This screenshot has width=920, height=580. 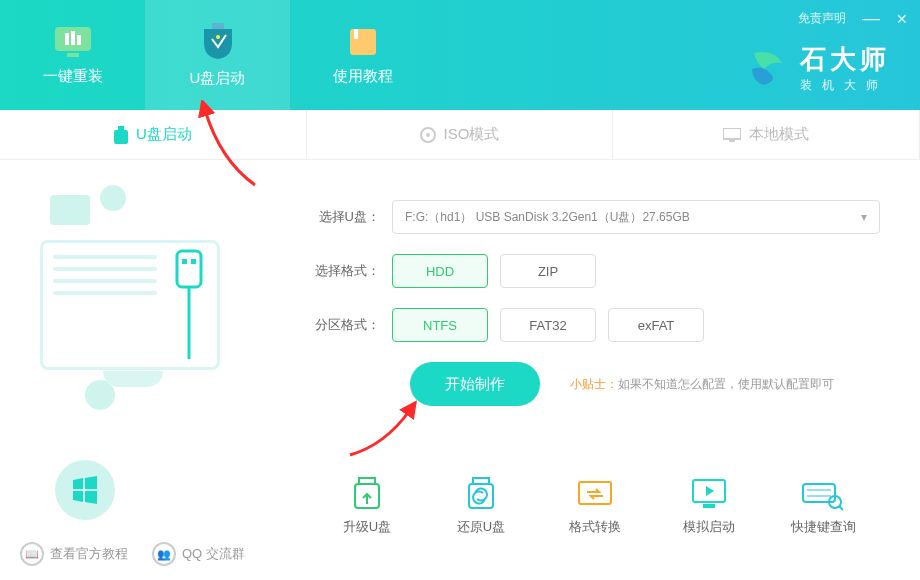 What do you see at coordinates (440, 325) in the screenshot?
I see `partition-option-ntfs: NTFS` at bounding box center [440, 325].